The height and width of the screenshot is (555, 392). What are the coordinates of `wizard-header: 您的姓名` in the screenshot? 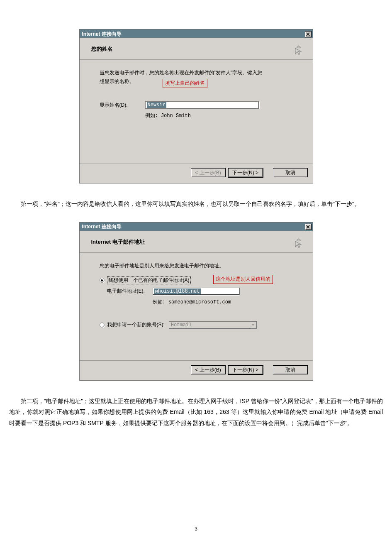 It's located at (102, 49).